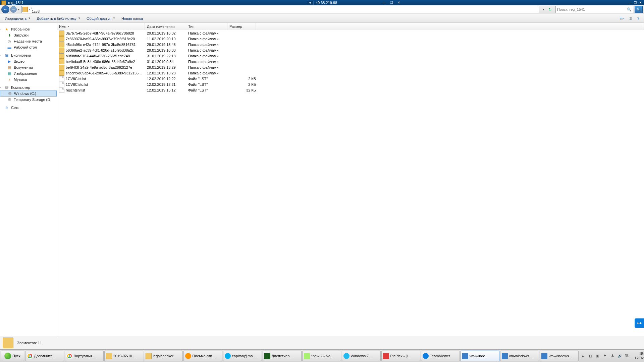  Describe the element at coordinates (310, 3) in the screenshot. I see `pin-toolbar-icon: ▾` at that location.